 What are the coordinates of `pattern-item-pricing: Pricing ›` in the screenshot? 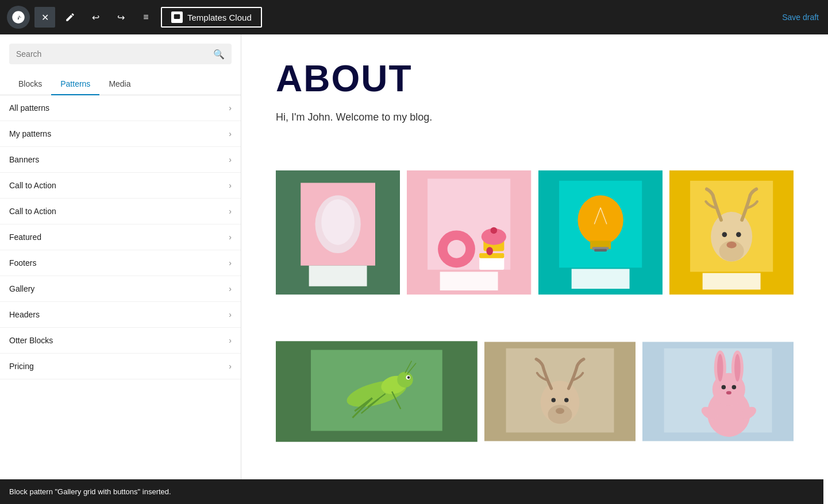 It's located at (121, 366).